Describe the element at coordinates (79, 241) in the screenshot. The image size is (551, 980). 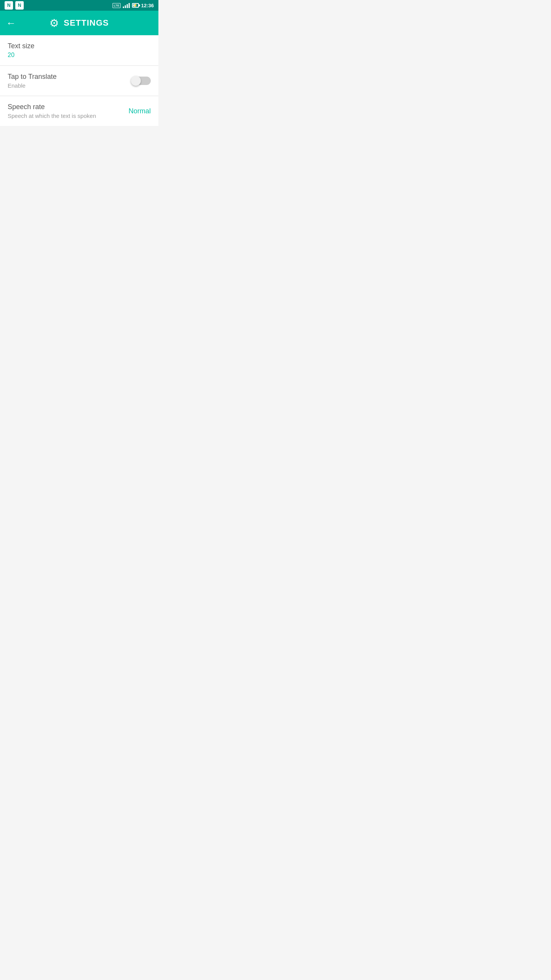
I see `bottom-area` at that location.